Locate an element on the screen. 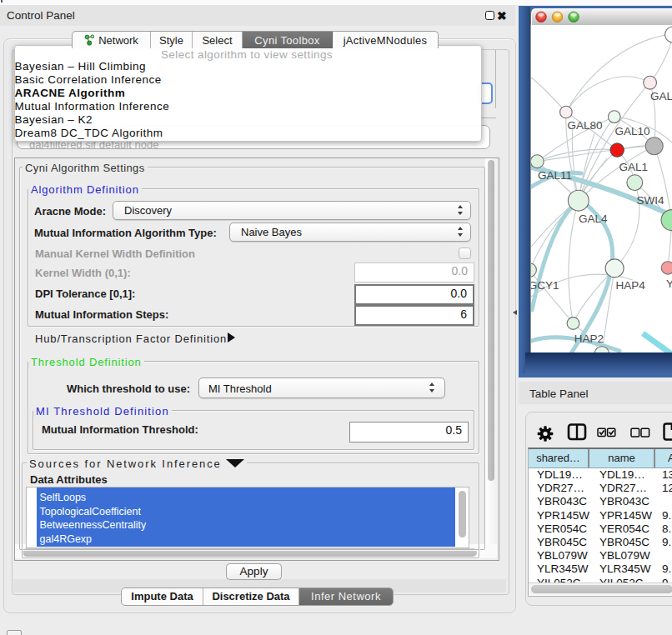 The height and width of the screenshot is (635, 672). svg-text: Y is located at coordinates (669, 283).